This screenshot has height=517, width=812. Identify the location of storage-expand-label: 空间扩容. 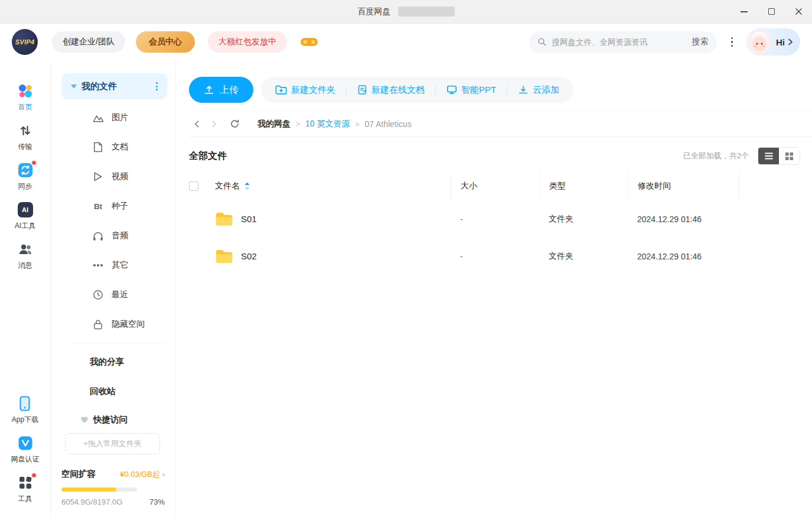
(79, 474).